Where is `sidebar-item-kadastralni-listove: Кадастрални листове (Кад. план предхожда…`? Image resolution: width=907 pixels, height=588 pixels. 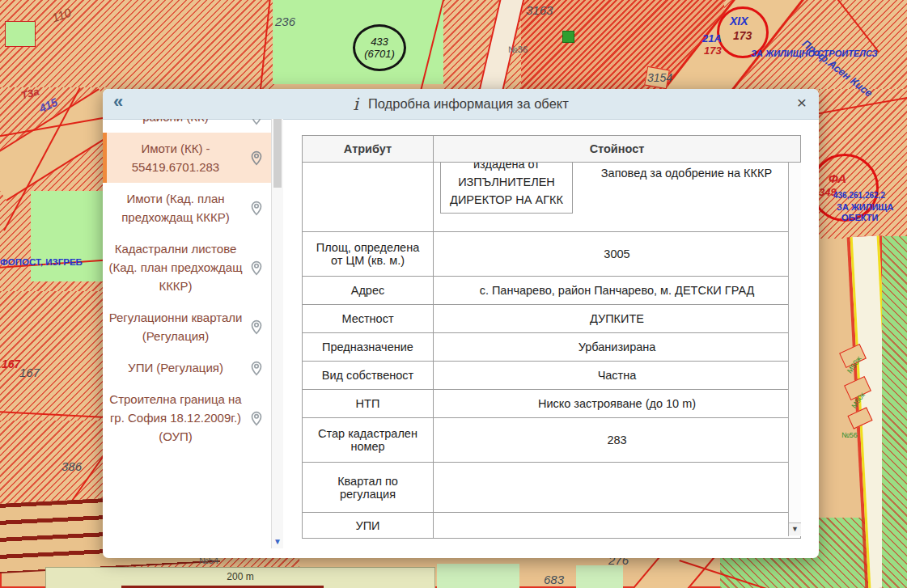
sidebar-item-kadastralni-listove: Кадастрални листове (Кад. план предхожда… is located at coordinates (187, 267).